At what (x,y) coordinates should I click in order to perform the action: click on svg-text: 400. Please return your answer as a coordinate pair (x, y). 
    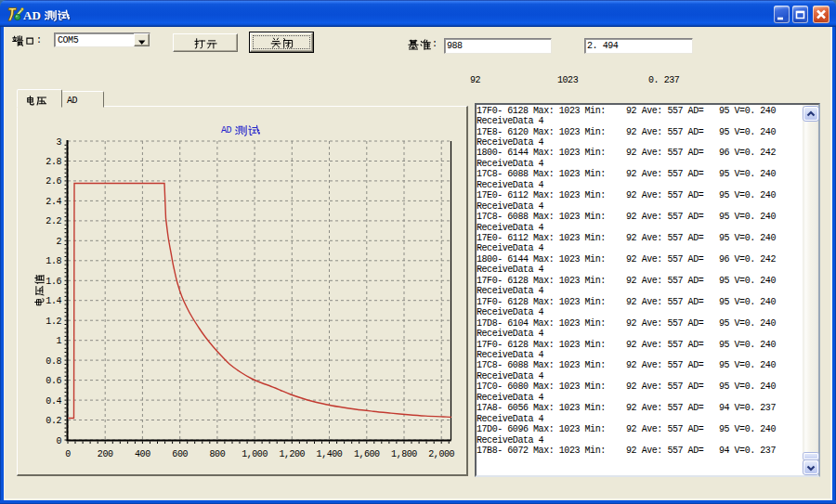
    Looking at the image, I should click on (143, 455).